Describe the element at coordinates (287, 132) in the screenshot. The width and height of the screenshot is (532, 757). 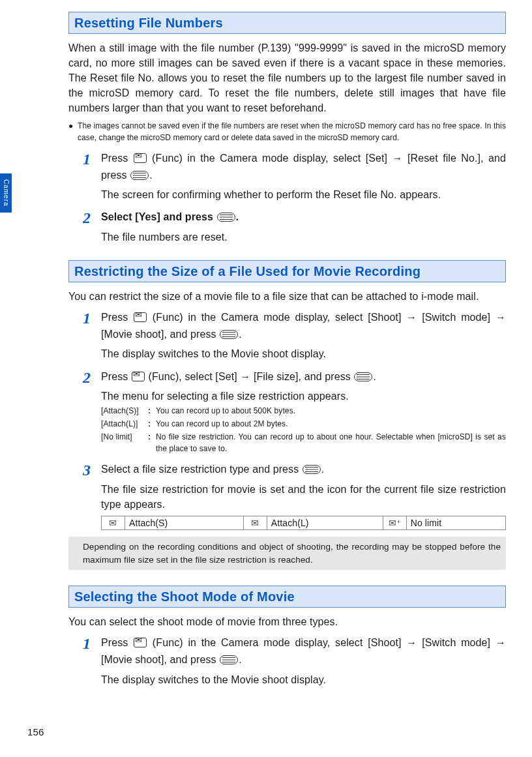
I see `bullet-item: ● The images cannot be saved even if the…` at that location.